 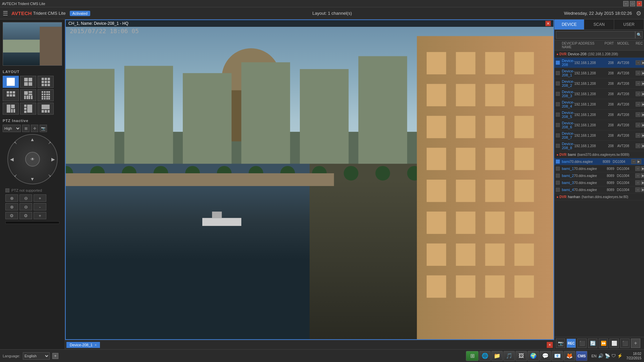 I want to click on firefox-button: 🦊, so click(x=570, y=356).